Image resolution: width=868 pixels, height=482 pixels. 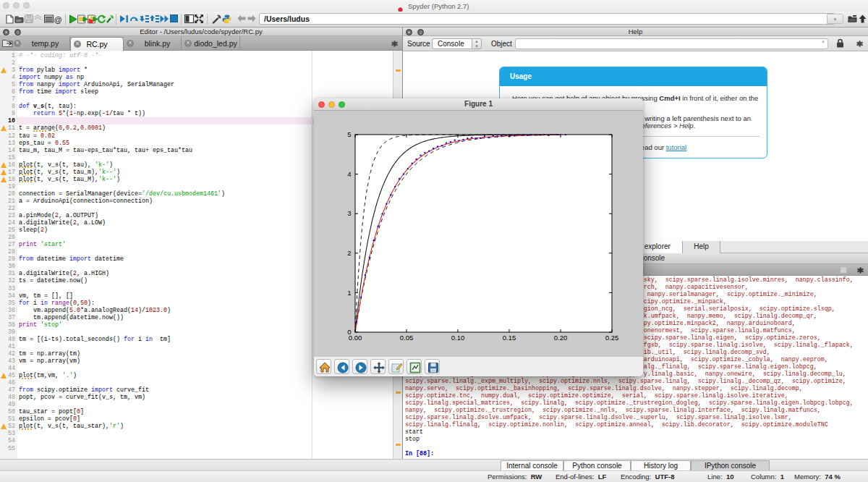 I want to click on svg-text: 0.10, so click(x=459, y=337).